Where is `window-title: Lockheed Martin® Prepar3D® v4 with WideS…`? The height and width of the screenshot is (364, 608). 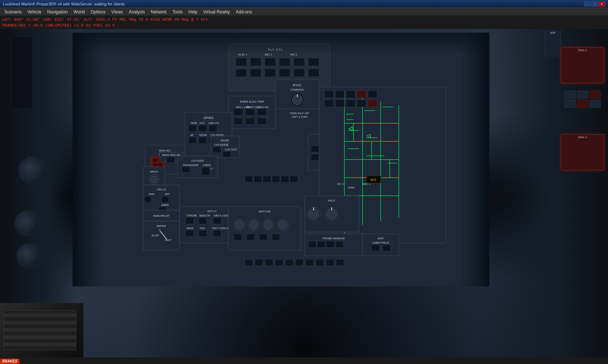 window-title: Lockheed Martin® Prepar3D® v4 with WideS… is located at coordinates (64, 4).